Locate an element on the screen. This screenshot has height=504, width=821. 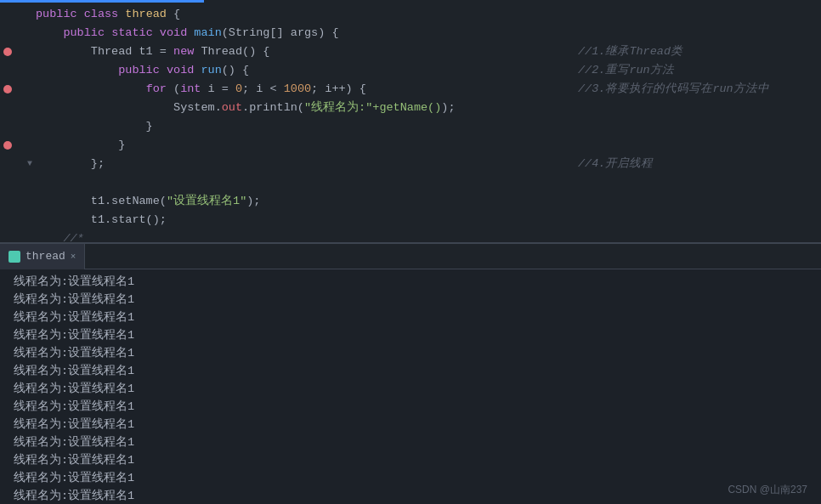
console-tab: thread × is located at coordinates (42, 257).